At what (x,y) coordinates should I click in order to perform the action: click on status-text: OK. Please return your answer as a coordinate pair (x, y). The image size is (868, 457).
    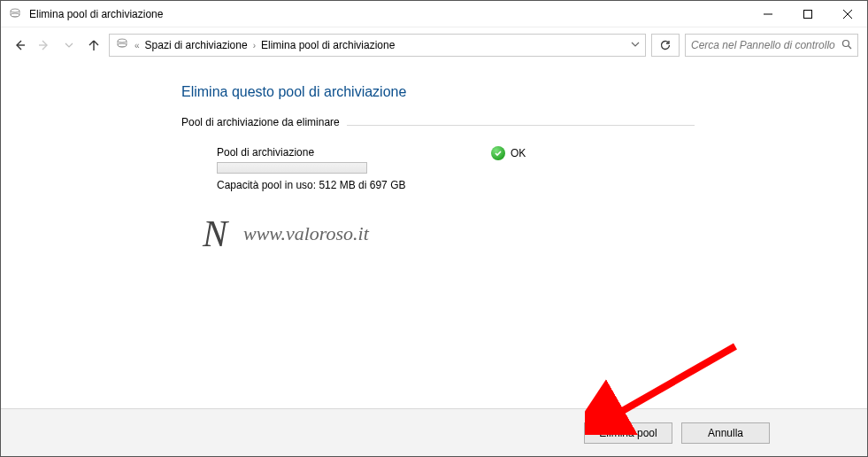
    Looking at the image, I should click on (518, 153).